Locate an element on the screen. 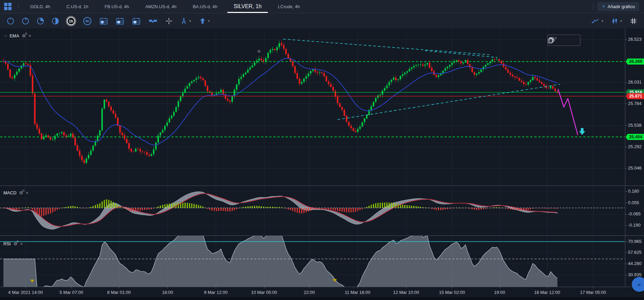 The height and width of the screenshot is (300, 644). timeframe-30m-button is located at coordinates (55, 21).